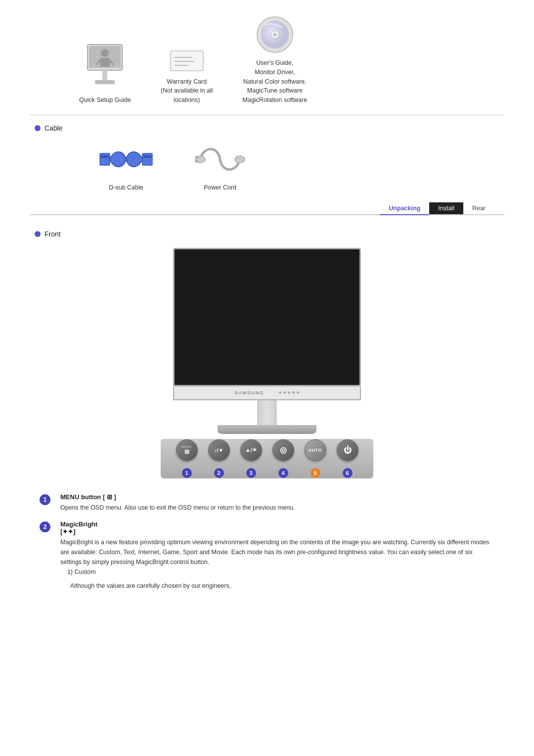 The width and height of the screenshot is (534, 756). I want to click on warranty-label: Warranty Card(Not available in alllocati…, so click(187, 91).